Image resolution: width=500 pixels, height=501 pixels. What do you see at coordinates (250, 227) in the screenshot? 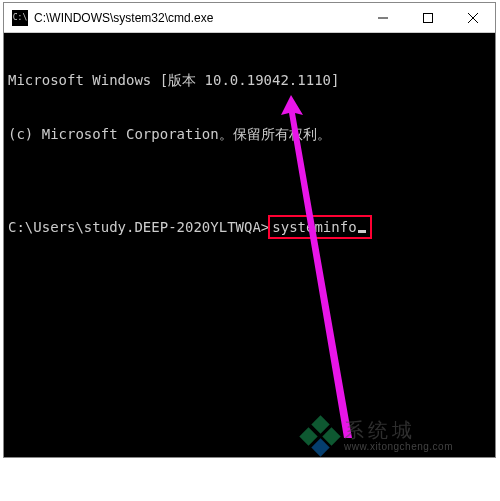
I see `terminal-prompt-line: C:\Users\study.DEEP-2020YLTWQA> systemin…` at bounding box center [250, 227].